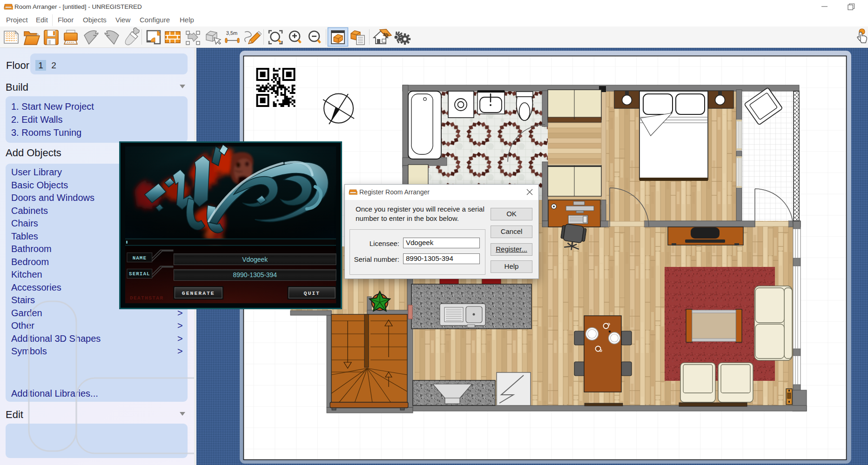 This screenshot has height=465, width=868. What do you see at coordinates (255, 259) in the screenshot?
I see `svg-text: Vdogeek` at bounding box center [255, 259].